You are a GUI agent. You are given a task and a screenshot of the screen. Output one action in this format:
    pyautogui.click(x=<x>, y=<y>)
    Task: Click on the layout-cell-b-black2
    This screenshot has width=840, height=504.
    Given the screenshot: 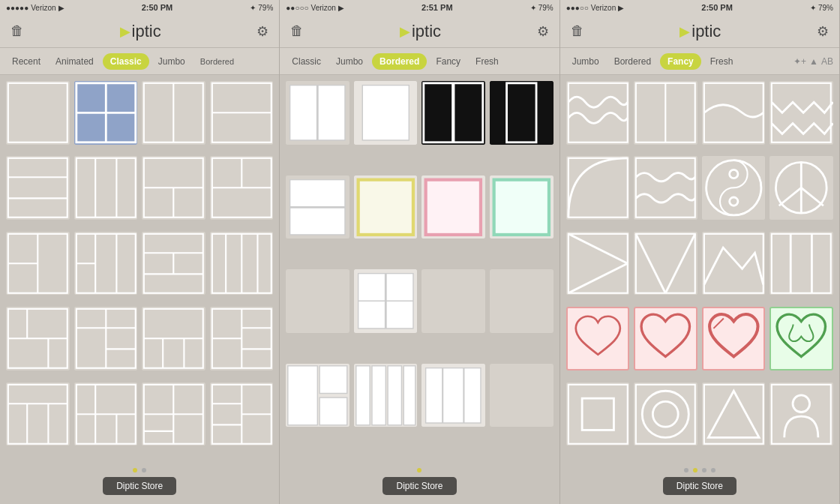 What is the action you would take?
    pyautogui.click(x=522, y=112)
    